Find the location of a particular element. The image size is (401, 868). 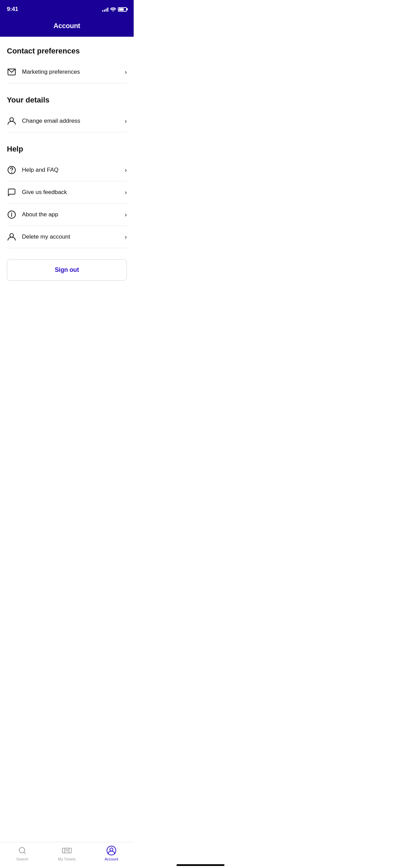

feedback-icon is located at coordinates (12, 192).